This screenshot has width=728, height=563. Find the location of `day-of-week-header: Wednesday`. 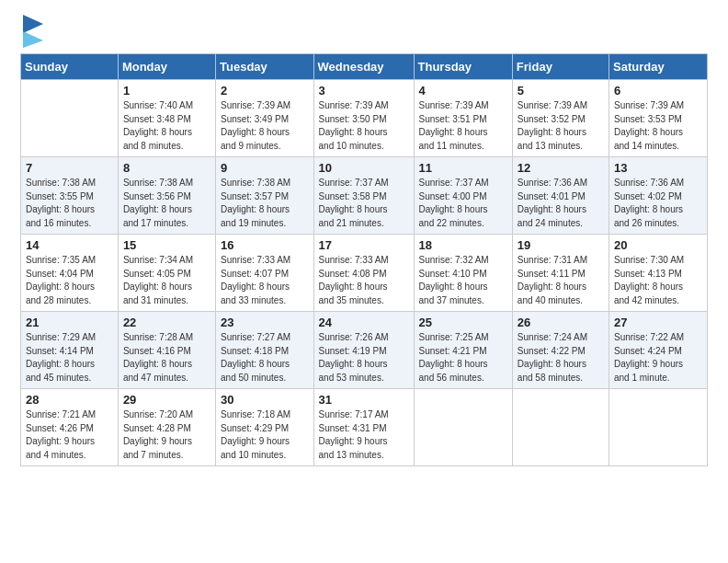

day-of-week-header: Wednesday is located at coordinates (364, 67).